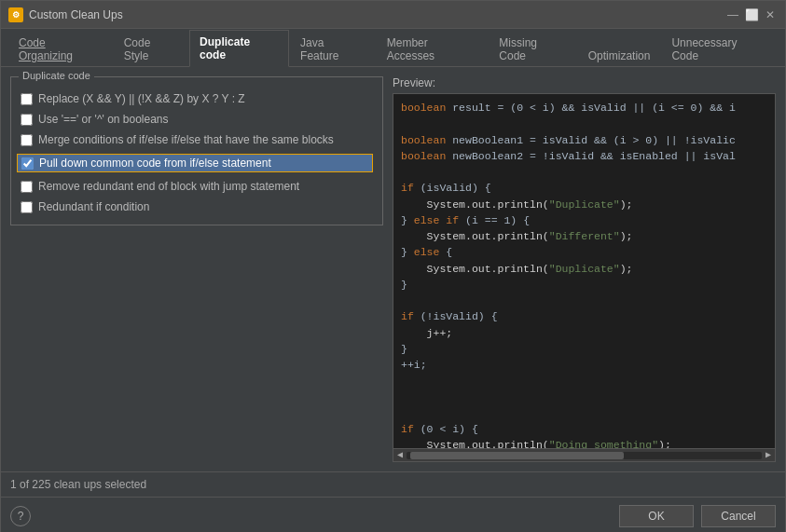 The width and height of the screenshot is (786, 532). What do you see at coordinates (393, 514) in the screenshot?
I see `button-bar: ? OK Cancel` at bounding box center [393, 514].